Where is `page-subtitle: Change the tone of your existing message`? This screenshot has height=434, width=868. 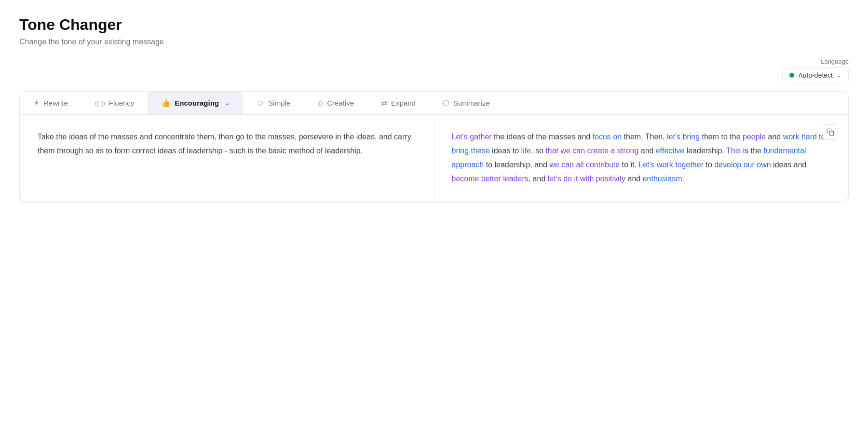 page-subtitle: Change the tone of your existing message is located at coordinates (434, 42).